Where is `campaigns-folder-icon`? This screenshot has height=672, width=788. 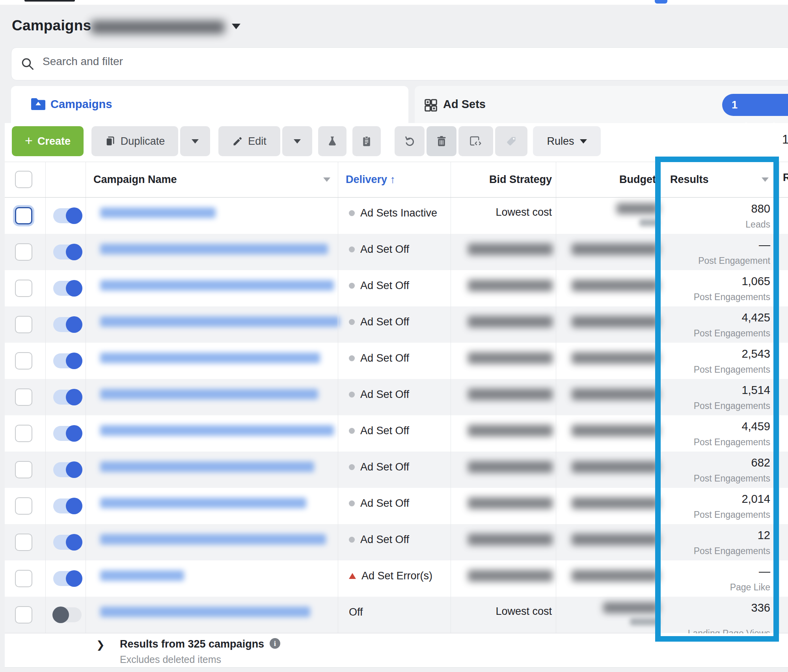
campaigns-folder-icon is located at coordinates (38, 104).